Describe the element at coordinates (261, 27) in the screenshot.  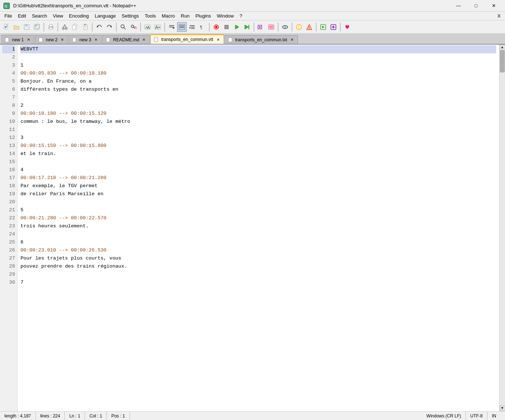
I see `toolbar-extra1-btn` at that location.